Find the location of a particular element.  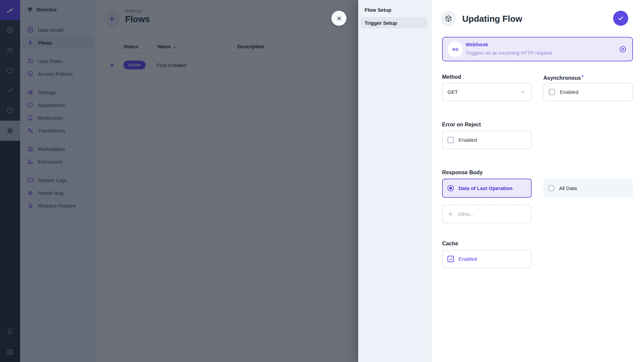

x-icon is located at coordinates (339, 18).